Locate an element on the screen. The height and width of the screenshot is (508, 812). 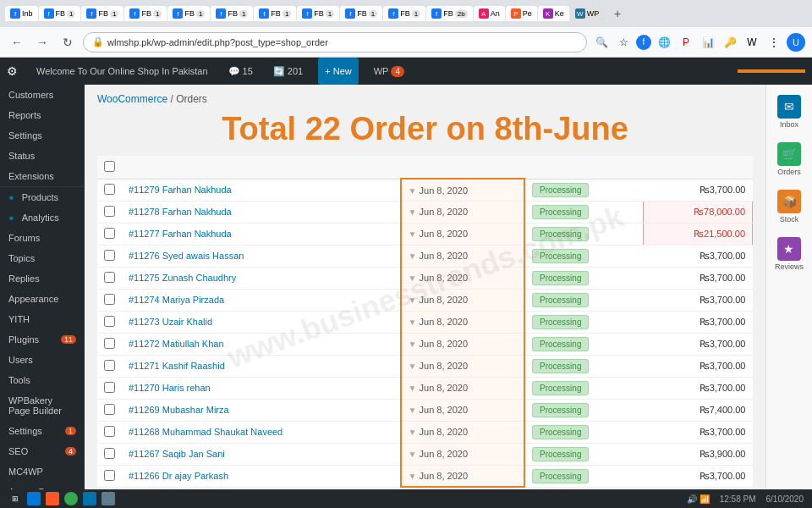
sidebar-item-yith: YITH is located at coordinates (42, 319).